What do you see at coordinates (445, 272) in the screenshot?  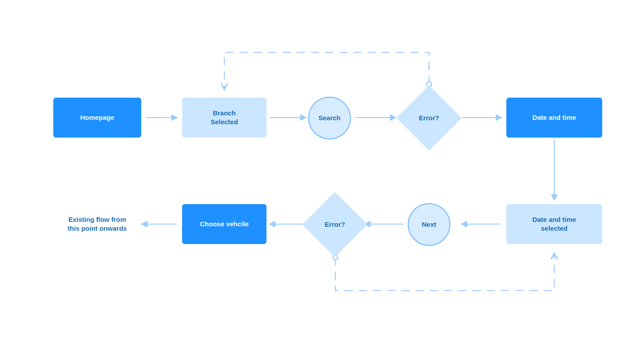 I see `edge-error2-loopback` at bounding box center [445, 272].